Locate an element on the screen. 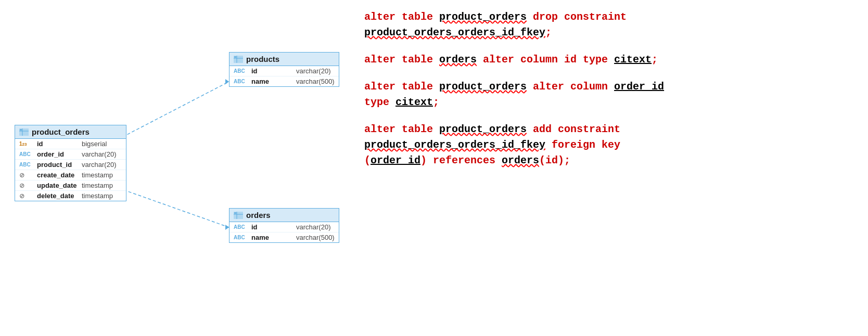  col-type-icon: 123 is located at coordinates (27, 144).